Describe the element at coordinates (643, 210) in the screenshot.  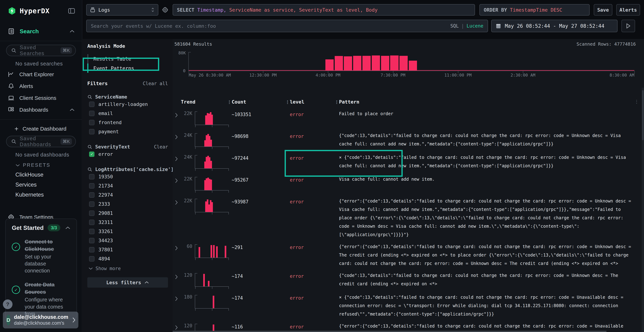
I see `vertical-scrollbar` at that location.